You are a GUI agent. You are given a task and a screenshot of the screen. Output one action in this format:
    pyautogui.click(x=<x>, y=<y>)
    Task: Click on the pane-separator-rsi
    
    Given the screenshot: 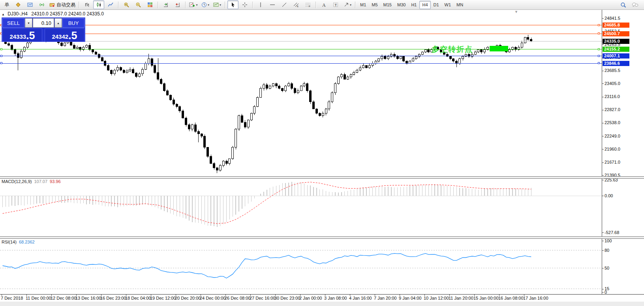 What is the action you would take?
    pyautogui.click(x=322, y=238)
    